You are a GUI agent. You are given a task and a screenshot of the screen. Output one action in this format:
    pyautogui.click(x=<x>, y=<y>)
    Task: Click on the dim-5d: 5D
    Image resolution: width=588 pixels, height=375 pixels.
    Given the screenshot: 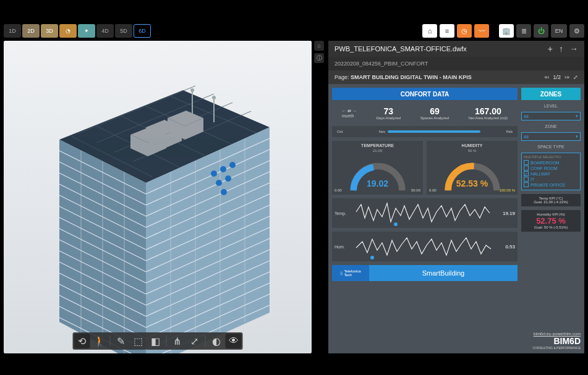 What is the action you would take?
    pyautogui.click(x=124, y=31)
    